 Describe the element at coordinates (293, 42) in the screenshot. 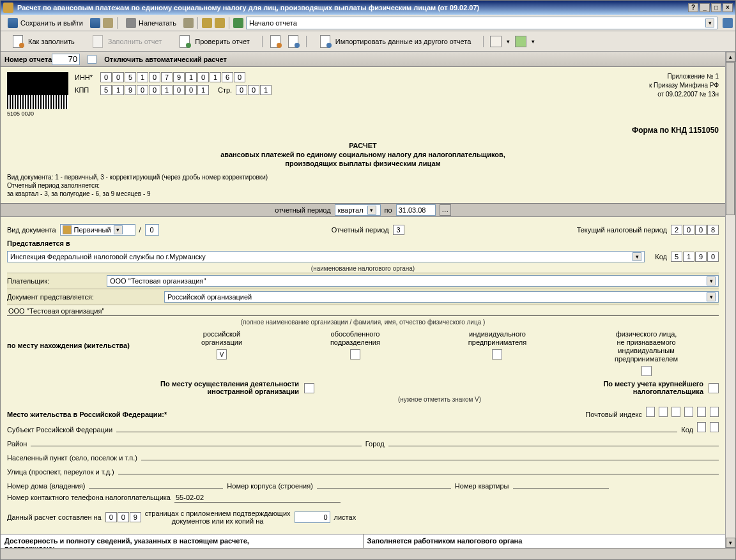

I see `save-doc-icon` at that location.